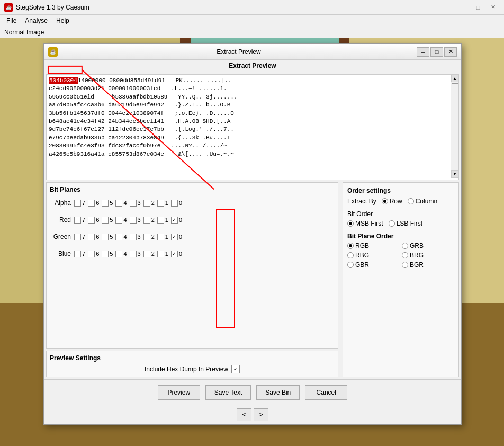 The image size is (504, 446). I want to click on green-bit-5: 5, so click(108, 237).